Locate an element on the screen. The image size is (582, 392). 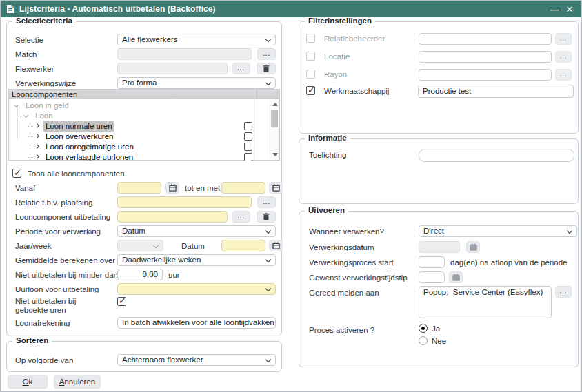
scroll-up-icon is located at coordinates (275, 105).